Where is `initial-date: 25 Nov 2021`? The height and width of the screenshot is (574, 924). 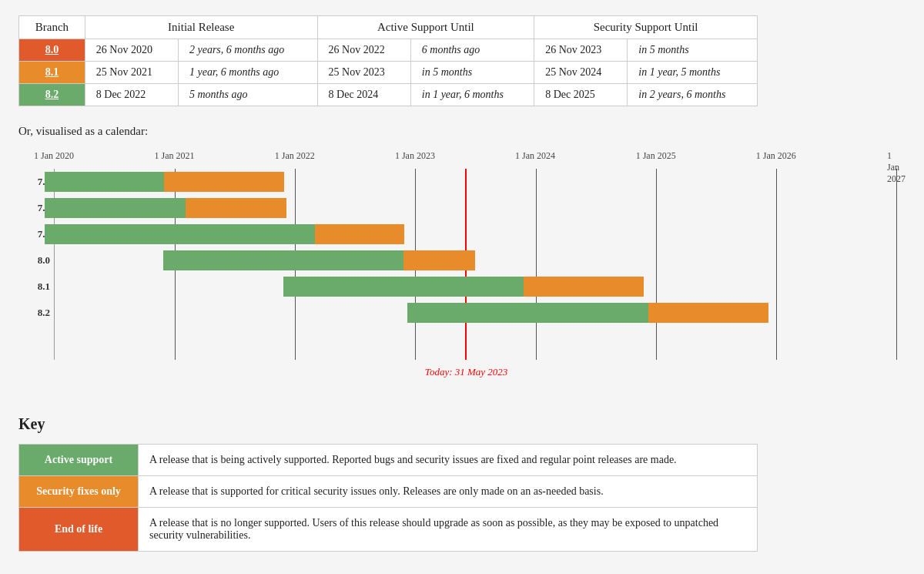 initial-date: 25 Nov 2021 is located at coordinates (131, 72).